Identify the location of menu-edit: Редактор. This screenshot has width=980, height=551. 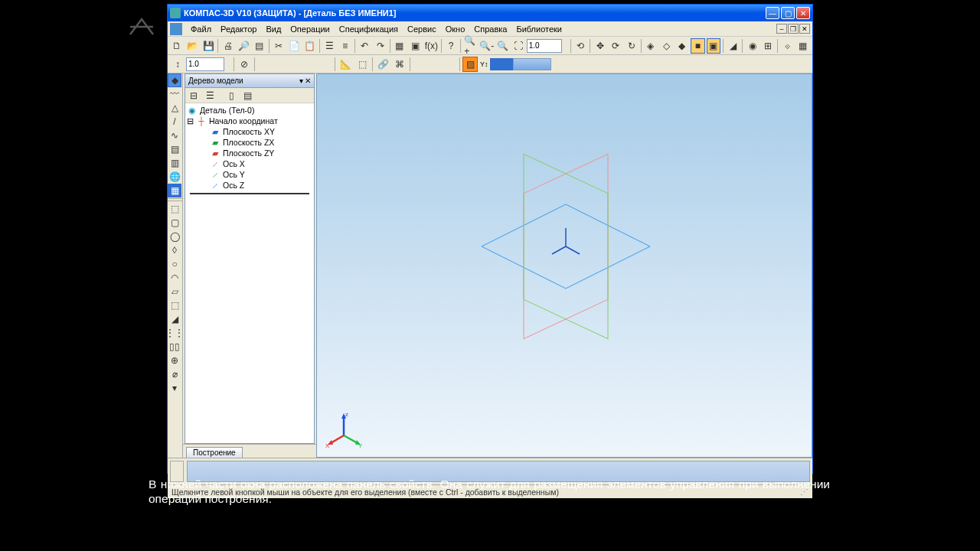
(239, 29).